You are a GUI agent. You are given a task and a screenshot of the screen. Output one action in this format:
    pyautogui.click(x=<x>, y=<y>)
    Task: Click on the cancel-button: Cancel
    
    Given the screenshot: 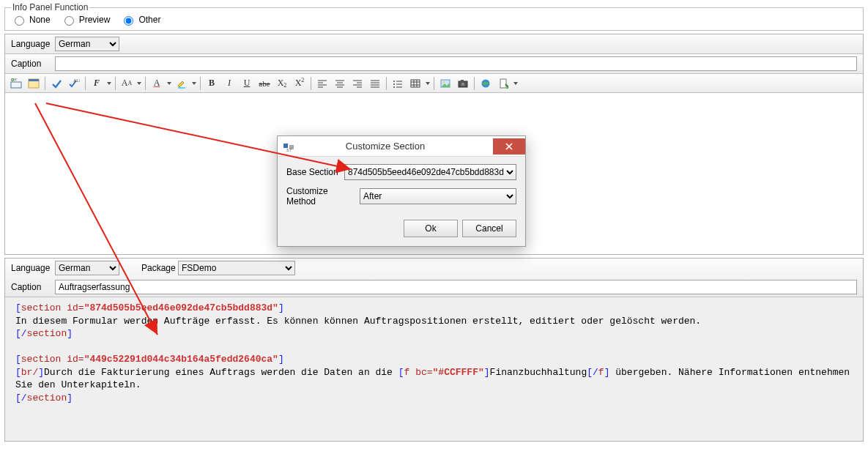 What is the action you would take?
    pyautogui.click(x=489, y=228)
    